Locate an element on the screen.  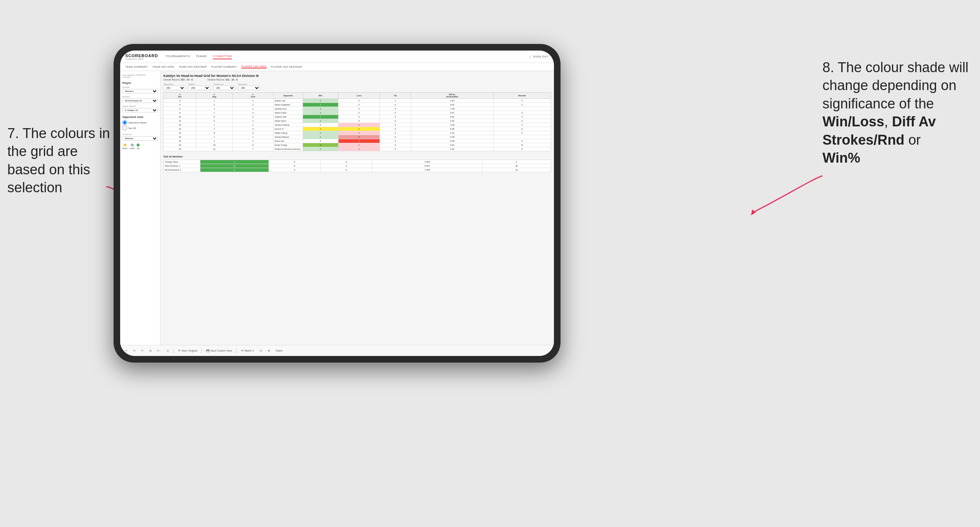
table-row: 311 Esther Lee 1 0 1 1.50 4 is located at coordinates (357, 101).